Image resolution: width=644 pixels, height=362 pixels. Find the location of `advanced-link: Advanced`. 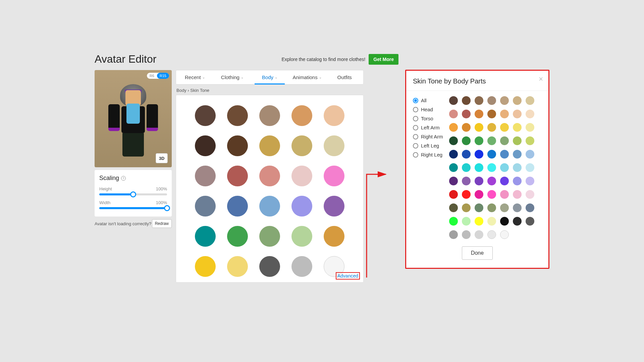

advanced-link: Advanced is located at coordinates (348, 276).